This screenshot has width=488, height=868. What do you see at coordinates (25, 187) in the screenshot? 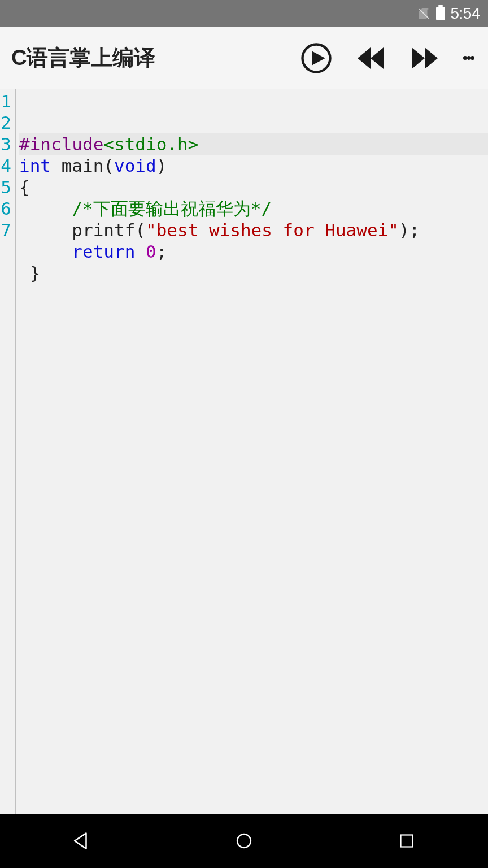
I see `token-punct: {` at bounding box center [25, 187].